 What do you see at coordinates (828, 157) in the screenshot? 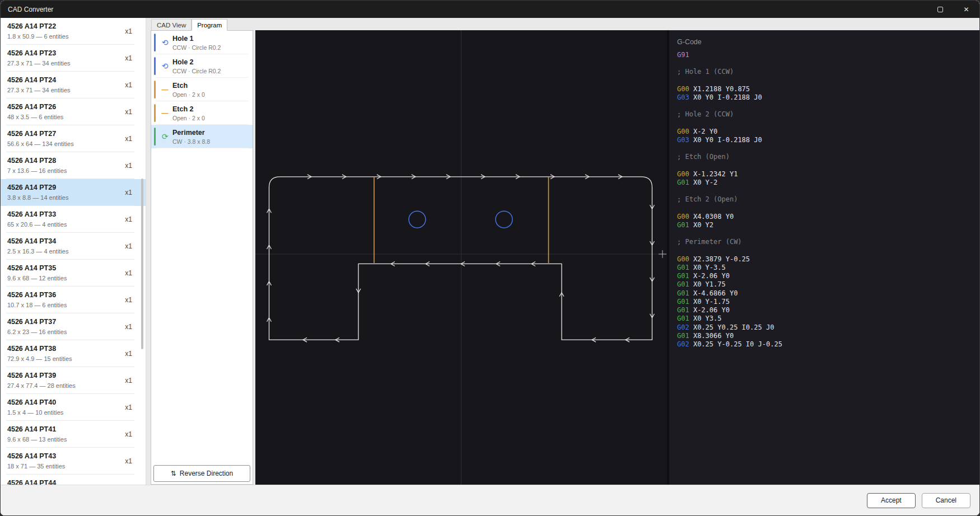
I see `gcode-line: ; Etch (Open)` at bounding box center [828, 157].